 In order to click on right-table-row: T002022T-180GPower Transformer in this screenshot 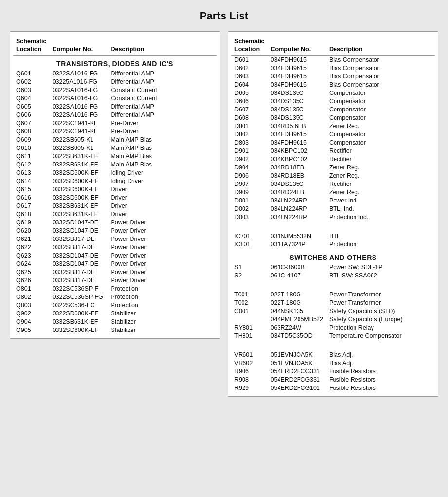, I will do `click(333, 303)`.